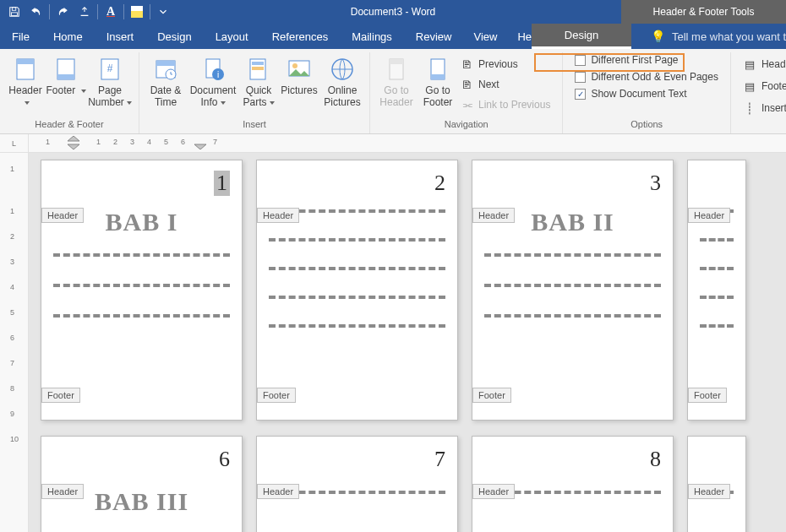  What do you see at coordinates (68, 36) in the screenshot?
I see `tab-home: Home` at bounding box center [68, 36].